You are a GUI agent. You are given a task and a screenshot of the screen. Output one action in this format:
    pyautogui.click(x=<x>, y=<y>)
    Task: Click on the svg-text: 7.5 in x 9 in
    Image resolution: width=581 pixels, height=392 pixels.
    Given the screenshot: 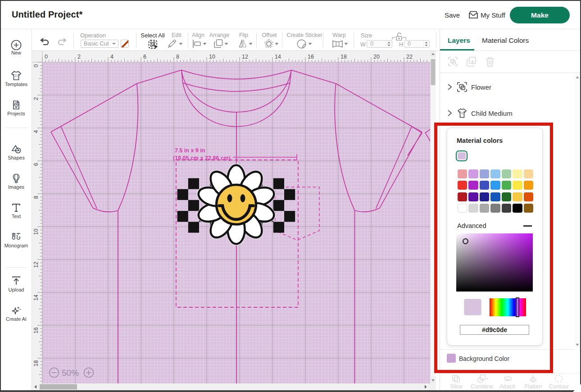 What is the action you would take?
    pyautogui.click(x=190, y=150)
    